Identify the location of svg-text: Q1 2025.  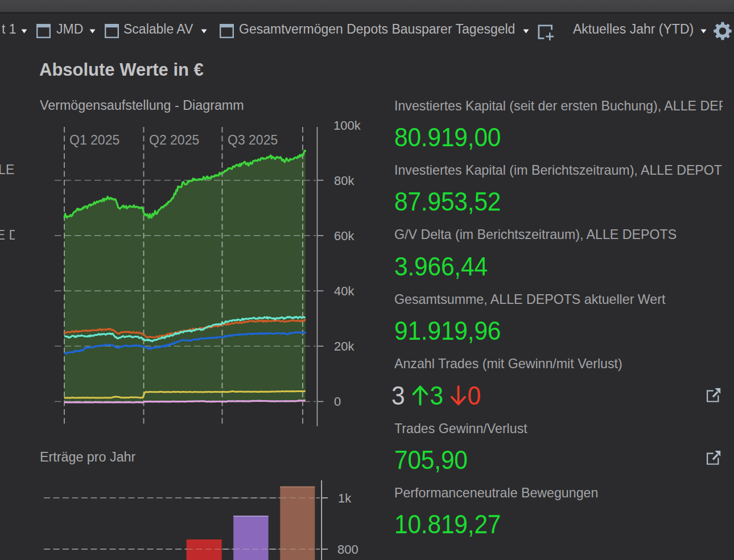
(94, 140).